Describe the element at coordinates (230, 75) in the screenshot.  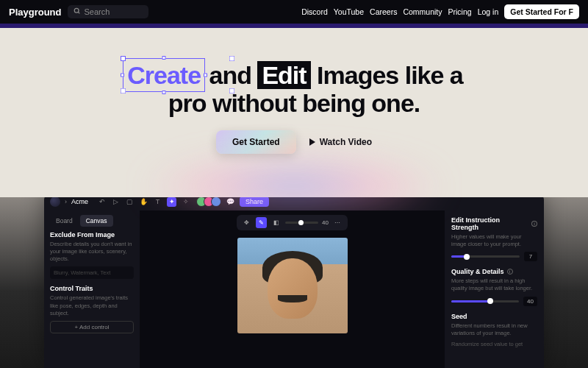
I see `headline-and: and` at that location.